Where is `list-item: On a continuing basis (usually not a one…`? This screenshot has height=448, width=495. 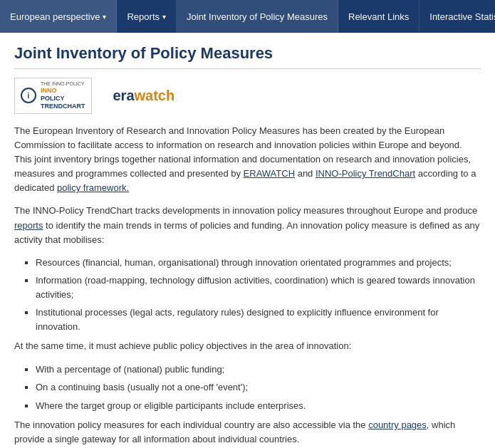 list-item: On a continuing basis (usually not a one… is located at coordinates (258, 387).